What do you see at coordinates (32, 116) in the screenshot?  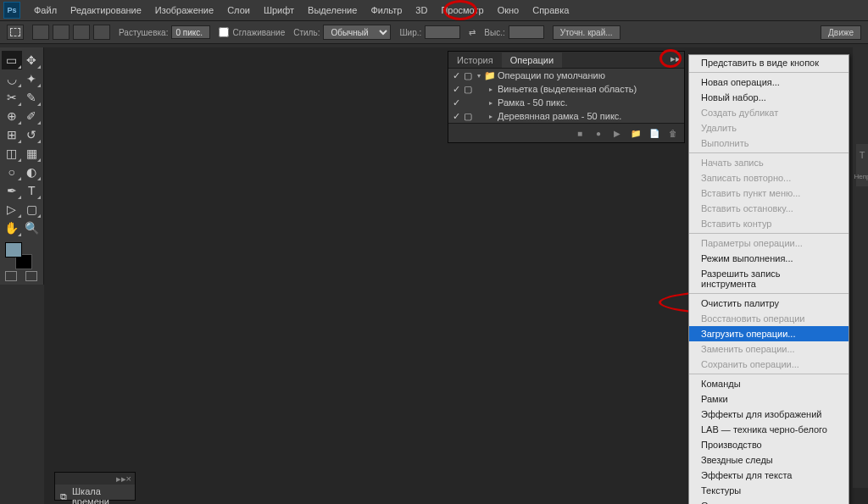 I see `brush-tool: ✐` at bounding box center [32, 116].